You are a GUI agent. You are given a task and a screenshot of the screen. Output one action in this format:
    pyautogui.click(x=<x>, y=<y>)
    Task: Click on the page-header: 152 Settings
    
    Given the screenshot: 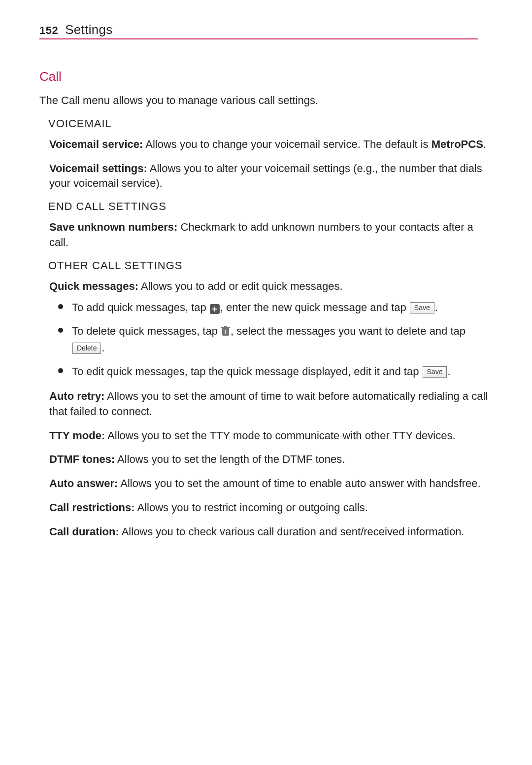 What is the action you would take?
    pyautogui.click(x=259, y=31)
    